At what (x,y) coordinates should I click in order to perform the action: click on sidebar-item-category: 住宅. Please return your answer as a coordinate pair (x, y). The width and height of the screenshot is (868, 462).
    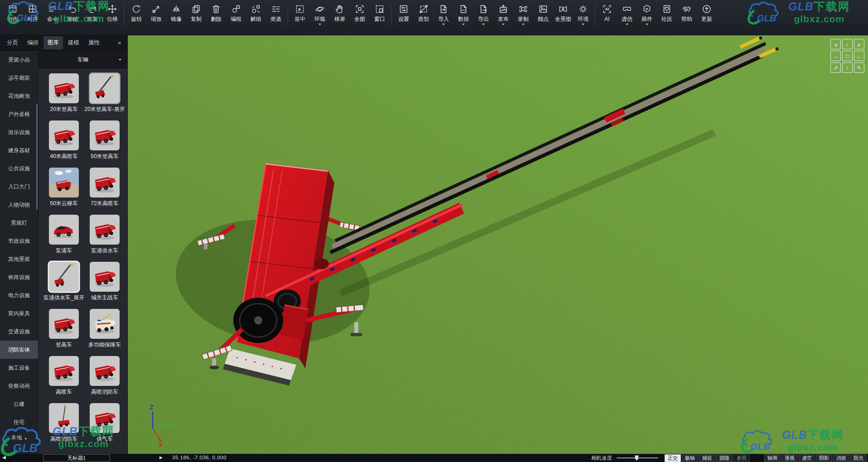
    Looking at the image, I should click on (19, 422).